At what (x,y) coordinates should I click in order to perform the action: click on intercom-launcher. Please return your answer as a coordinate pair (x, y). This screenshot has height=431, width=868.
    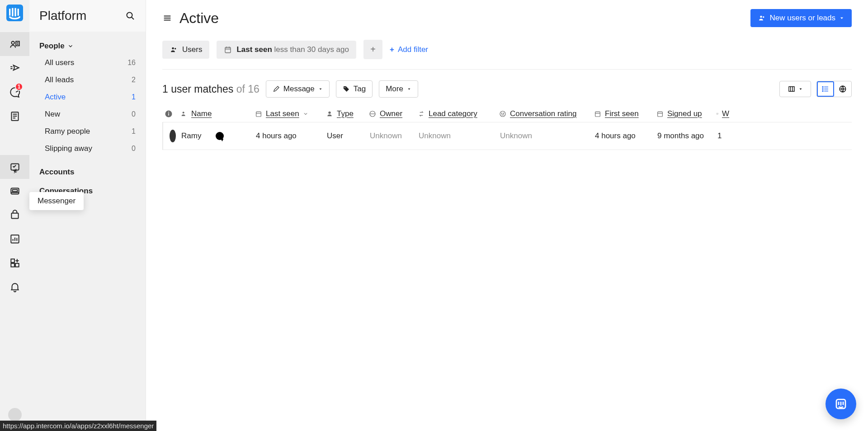
    Looking at the image, I should click on (841, 404).